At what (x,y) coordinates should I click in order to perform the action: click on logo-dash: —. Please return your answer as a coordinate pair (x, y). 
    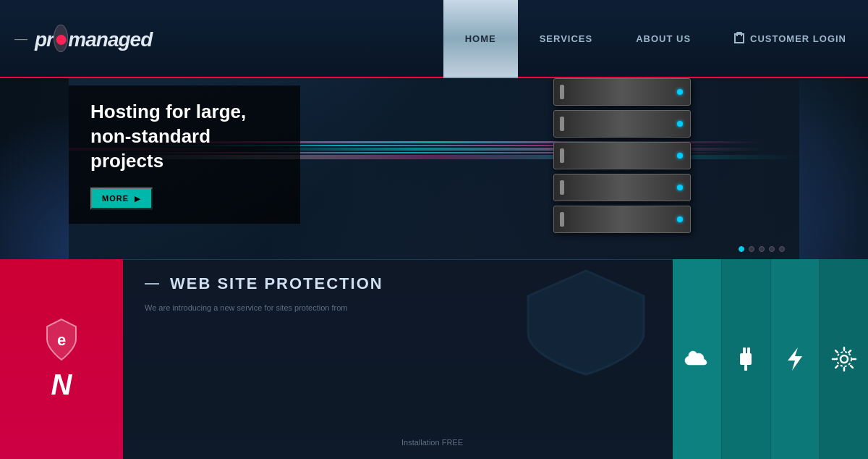
    Looking at the image, I should click on (21, 39).